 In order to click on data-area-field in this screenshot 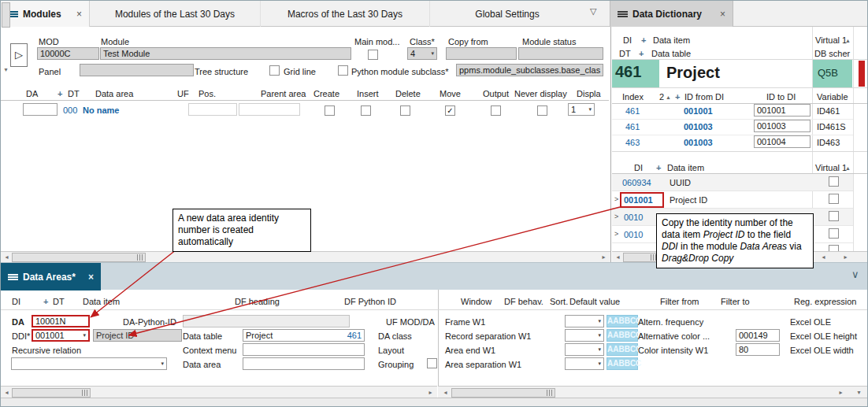, I will do `click(304, 364)`.